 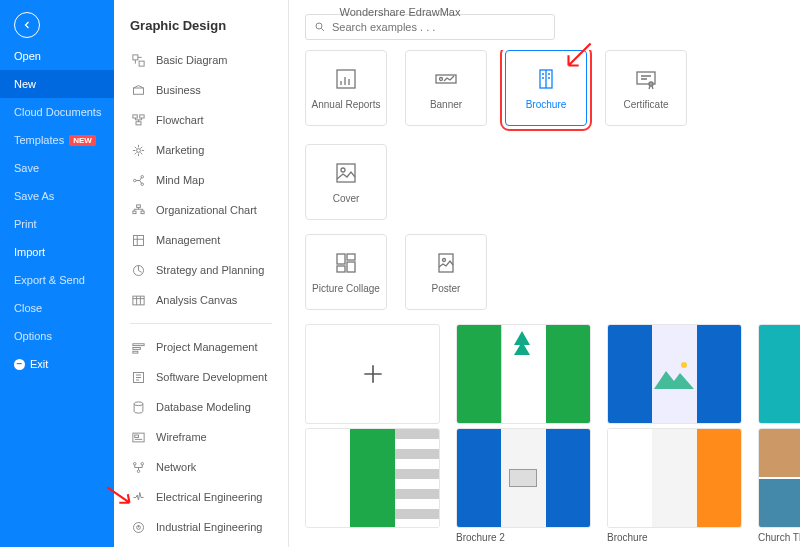 I want to click on type-card-certificate: Certificate, so click(x=646, y=88).